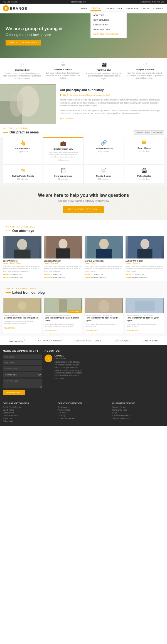 This screenshot has height=644, width=167. I want to click on navigation: HOME PAGES ▾ ABOUT US OUR SERVICES LATES…, so click(122, 8).